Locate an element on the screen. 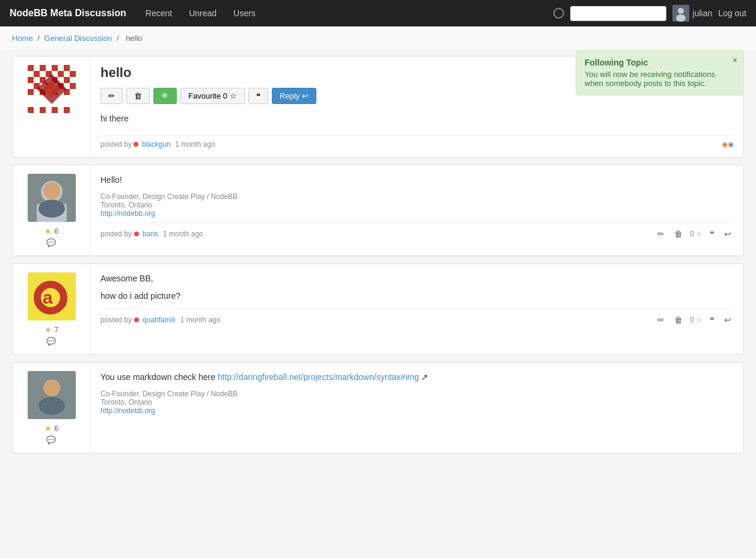 This screenshot has height=558, width=756. toast-title: Following Topic is located at coordinates (655, 63).